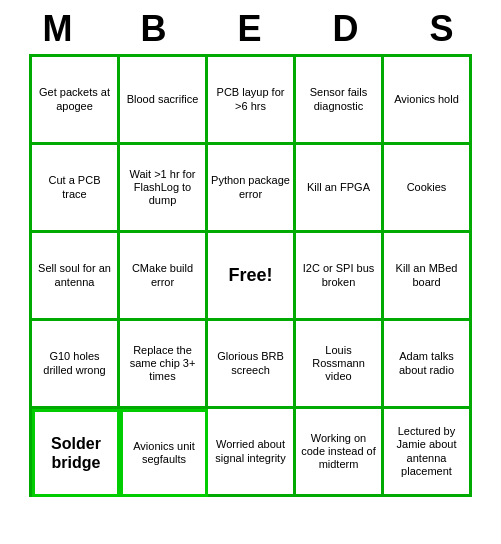 This screenshot has height=544, width=501. I want to click on bingo-cell-21: Avionics unit segfaults, so click(164, 453).